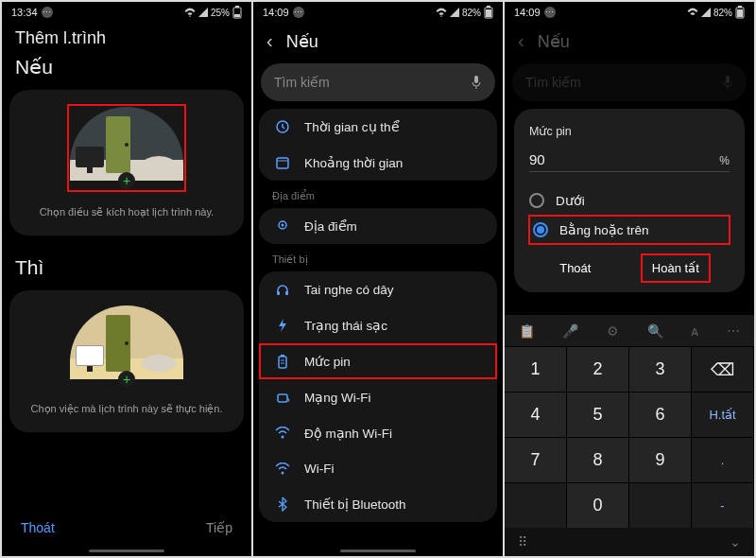 Image resolution: width=756 pixels, height=558 pixels. I want to click on value-input-row: 90 %, so click(629, 162).